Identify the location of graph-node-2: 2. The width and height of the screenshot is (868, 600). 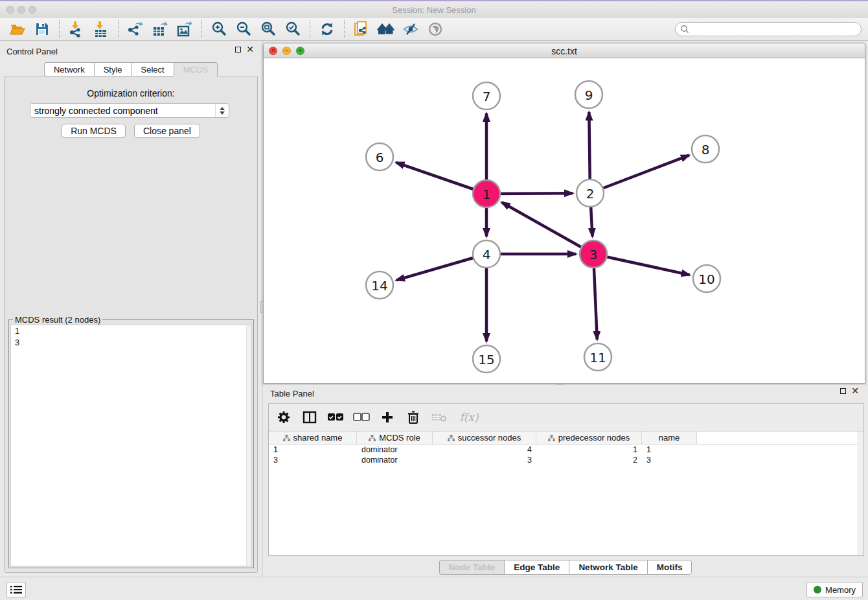
(590, 193).